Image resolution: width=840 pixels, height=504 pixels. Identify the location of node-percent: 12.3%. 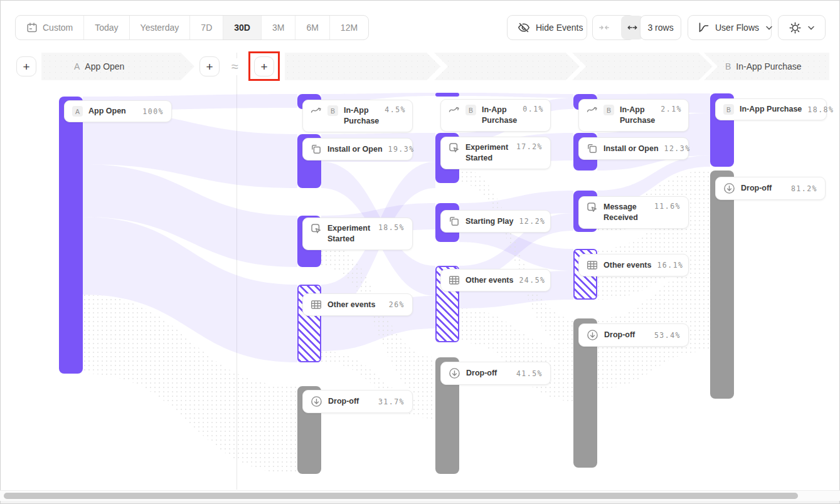
(678, 149).